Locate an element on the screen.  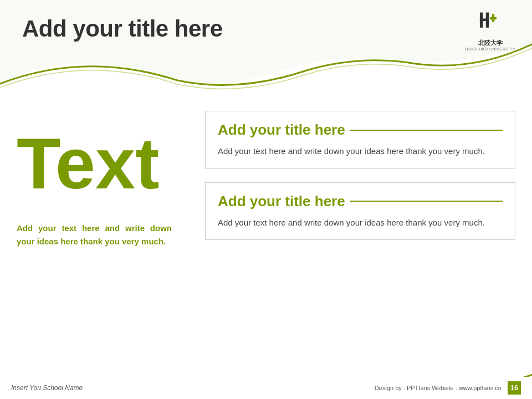
page-number: 16 is located at coordinates (514, 388).